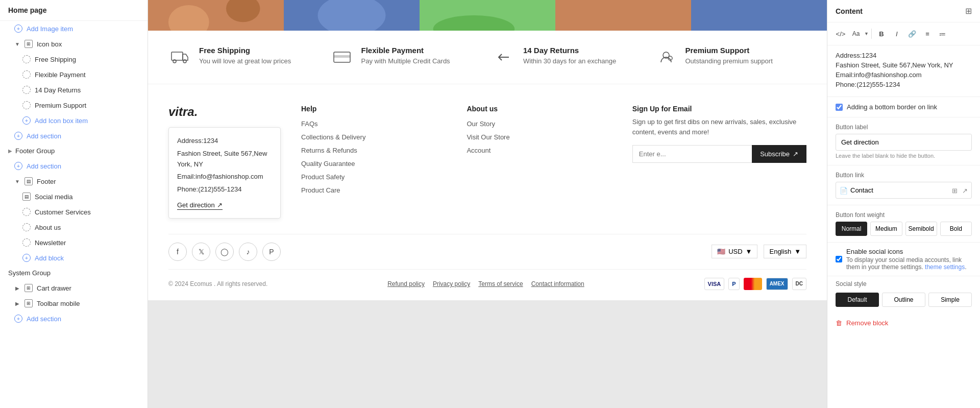 This screenshot has width=980, height=408. Describe the element at coordinates (500, 284) in the screenshot. I see `terms-link: Terms of service` at that location.